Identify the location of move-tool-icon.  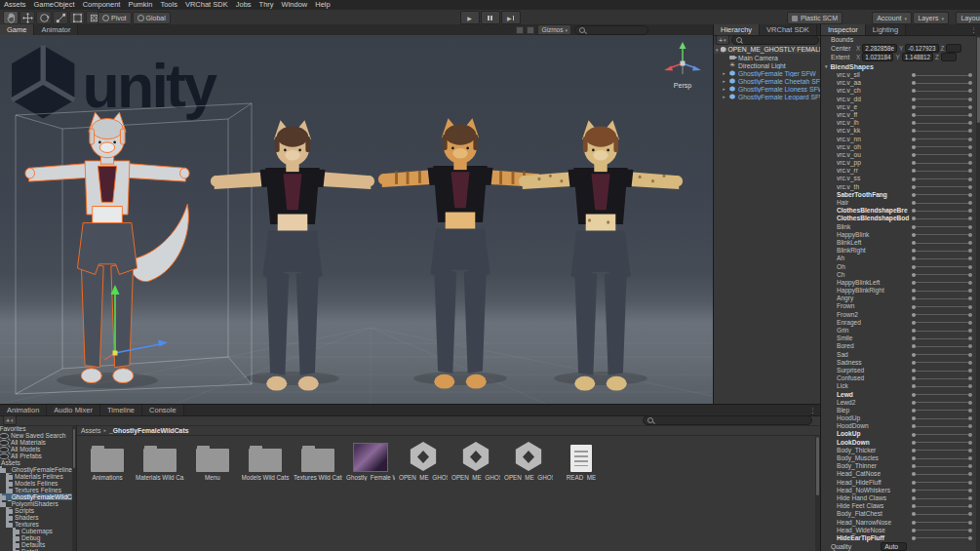
(27, 18).